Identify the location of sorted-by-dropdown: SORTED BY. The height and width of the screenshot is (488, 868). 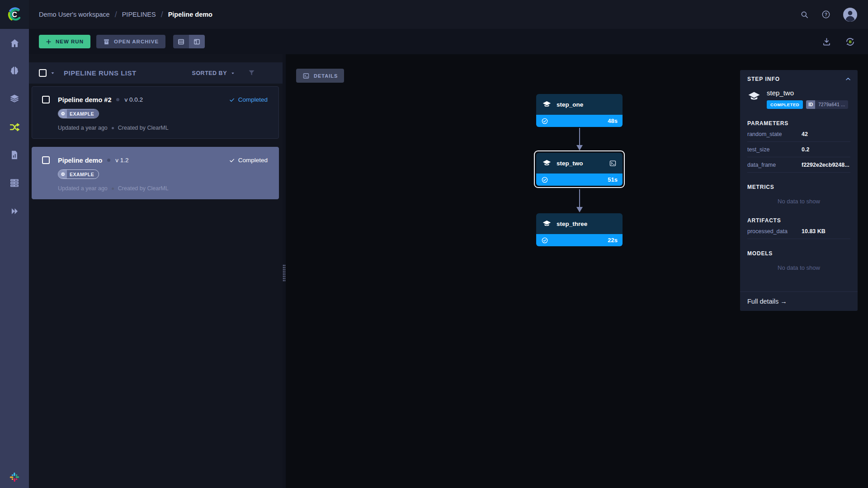
(214, 73).